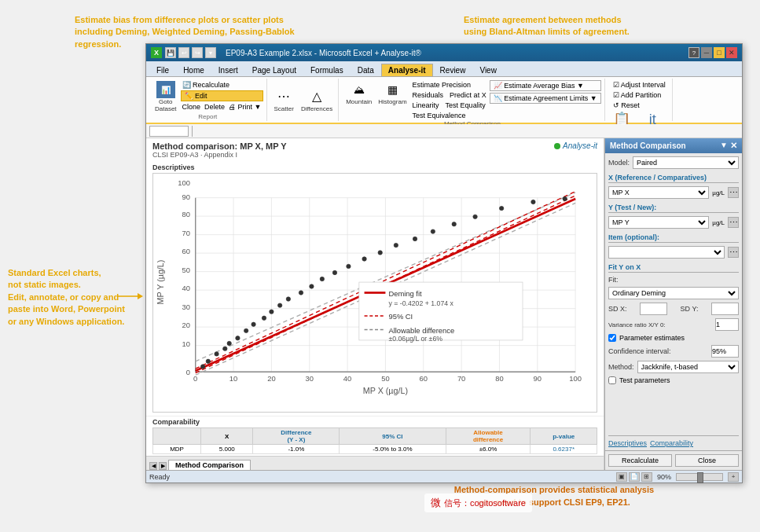  Describe the element at coordinates (694, 53) in the screenshot. I see `help-btn: ?` at that location.